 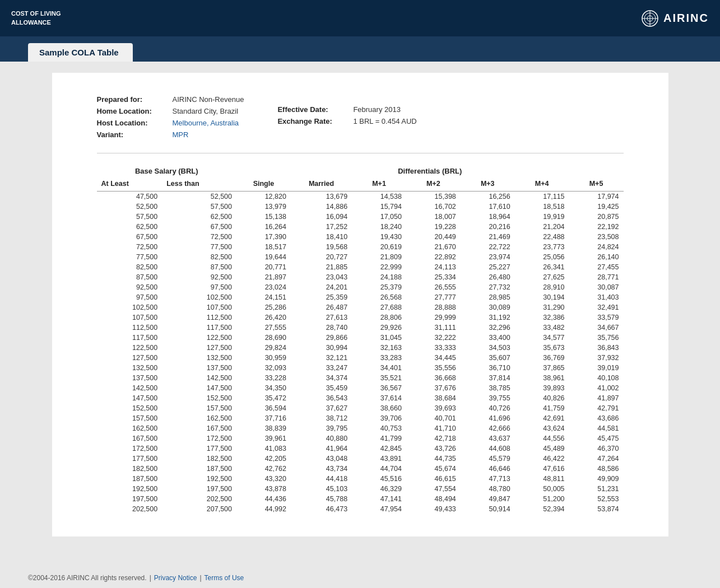 What do you see at coordinates (322, 207) in the screenshot?
I see `table-cell: 14,886` at bounding box center [322, 207].